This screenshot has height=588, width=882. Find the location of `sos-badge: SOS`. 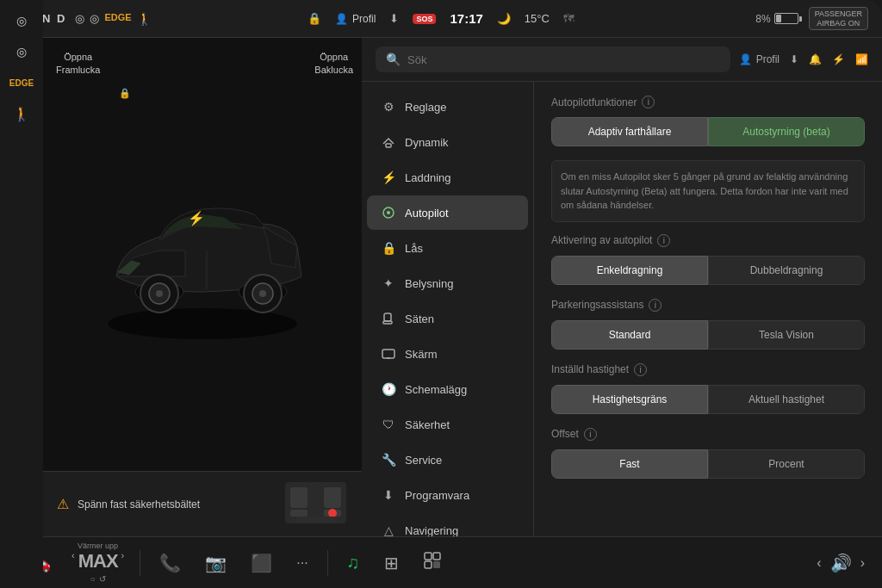

sos-badge: SOS is located at coordinates (424, 19).